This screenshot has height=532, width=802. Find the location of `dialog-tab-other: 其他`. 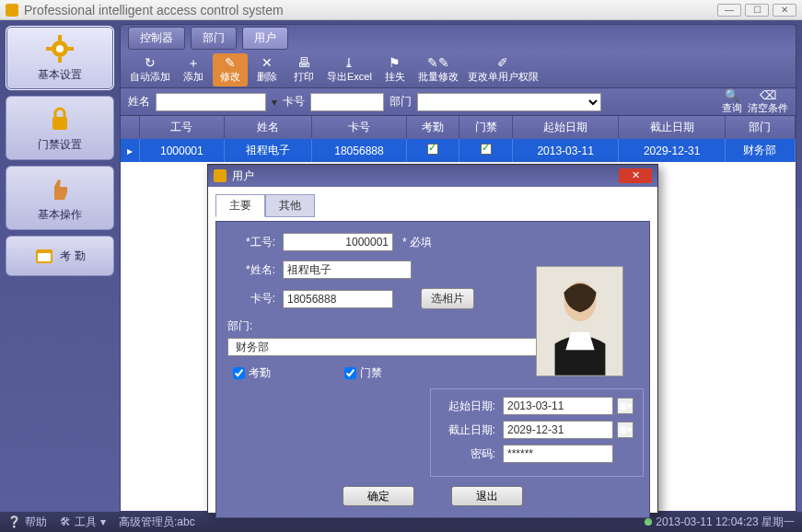

dialog-tab-other: 其他 is located at coordinates (290, 206).